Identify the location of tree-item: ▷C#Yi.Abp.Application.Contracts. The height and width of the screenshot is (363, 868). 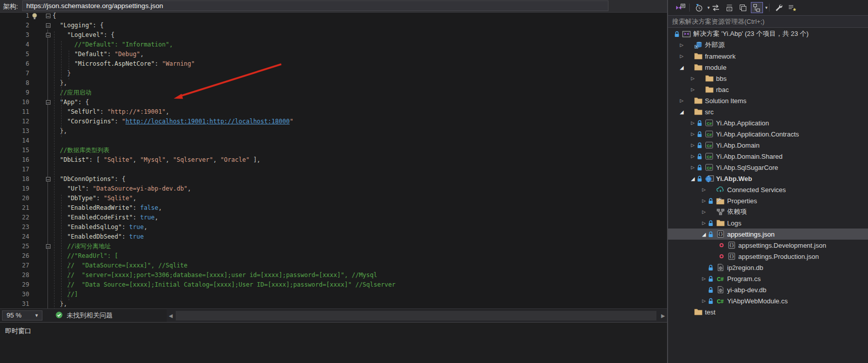
(768, 134).